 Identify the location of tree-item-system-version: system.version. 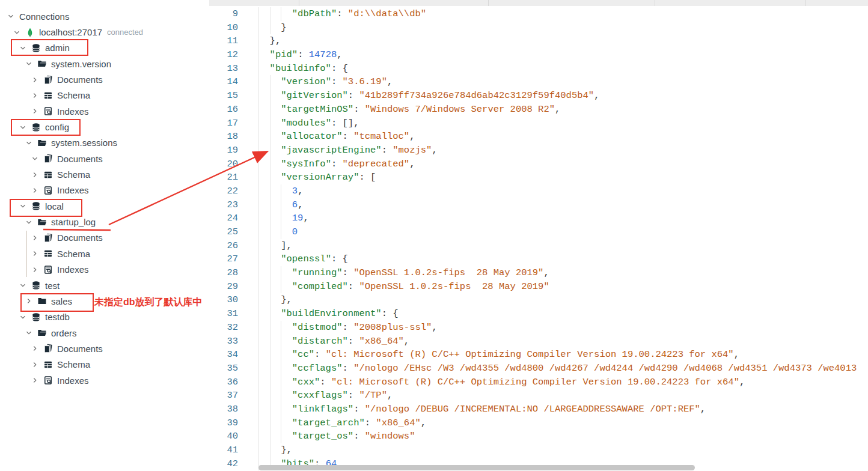
(105, 64).